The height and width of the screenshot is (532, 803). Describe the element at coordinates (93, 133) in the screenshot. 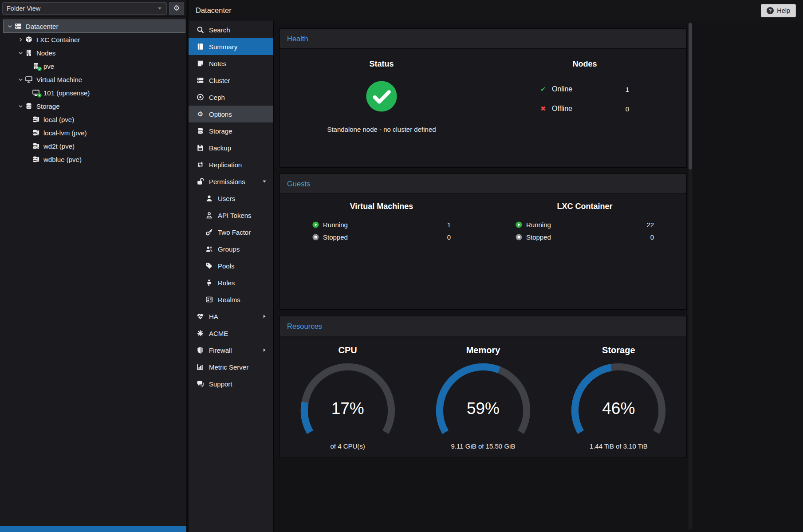

I see `tree-item-storage-local-lvm: local-lvm (pve)` at that location.